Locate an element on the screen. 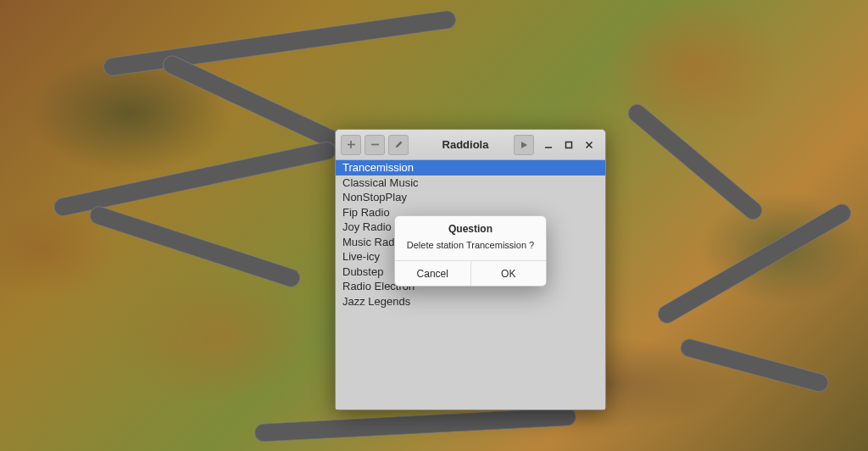 This screenshot has width=868, height=451. maximize-button is located at coordinates (569, 145).